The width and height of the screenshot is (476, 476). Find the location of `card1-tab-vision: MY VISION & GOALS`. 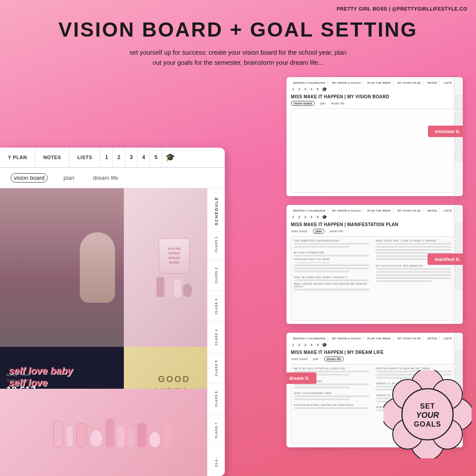

card1-tab-vision: MY VISION & GOALS is located at coordinates (346, 83).